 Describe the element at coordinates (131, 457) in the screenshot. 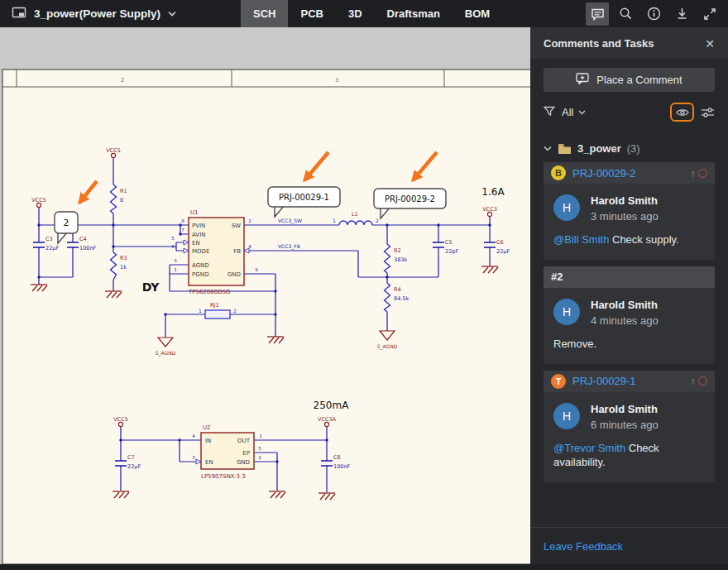

I see `designator: C7` at that location.